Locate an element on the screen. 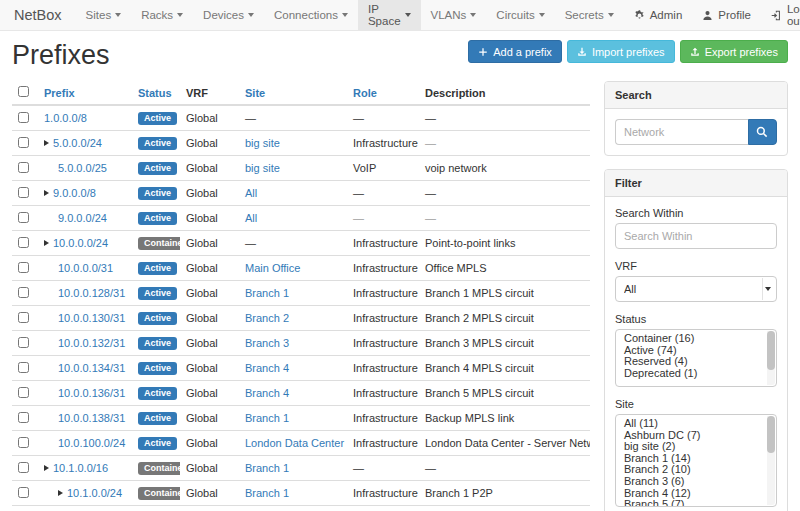  description-cell: Branch 2 MPLS circuit is located at coordinates (504, 318).